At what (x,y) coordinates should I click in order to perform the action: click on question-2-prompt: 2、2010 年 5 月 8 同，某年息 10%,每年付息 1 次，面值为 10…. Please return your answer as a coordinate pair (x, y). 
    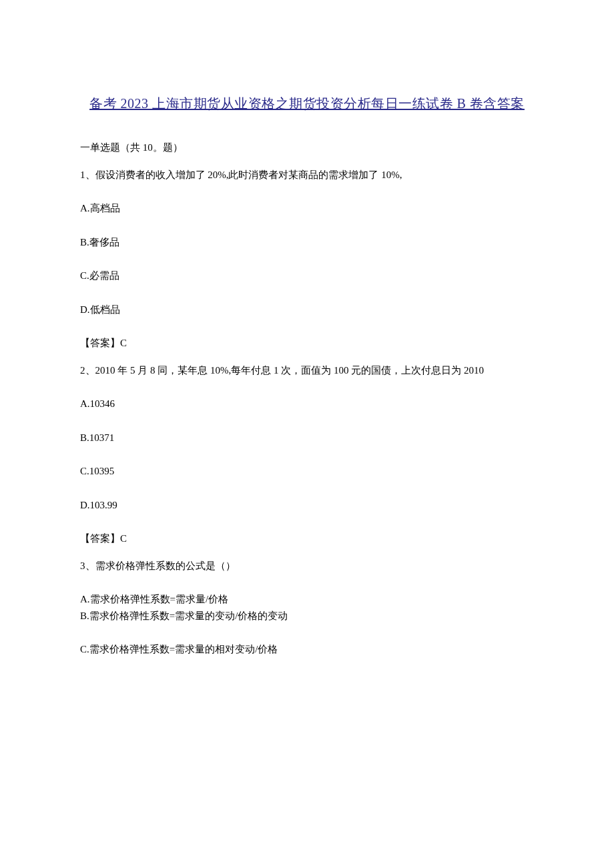
    Looking at the image, I should click on (307, 371).